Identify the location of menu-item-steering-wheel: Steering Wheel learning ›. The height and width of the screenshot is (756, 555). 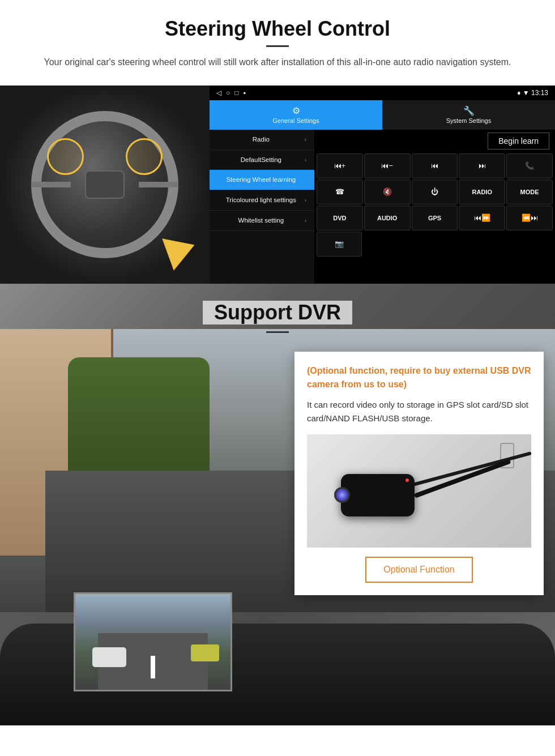
(262, 180).